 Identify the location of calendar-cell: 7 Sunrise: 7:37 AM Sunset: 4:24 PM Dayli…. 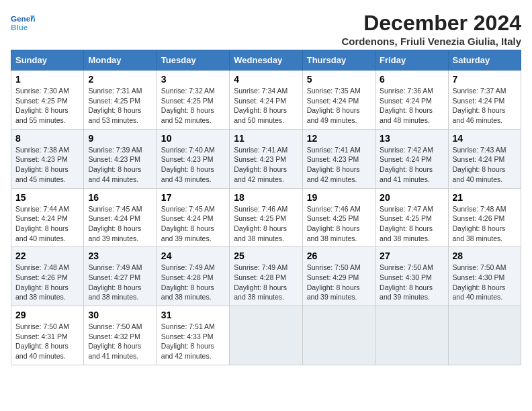
(484, 100).